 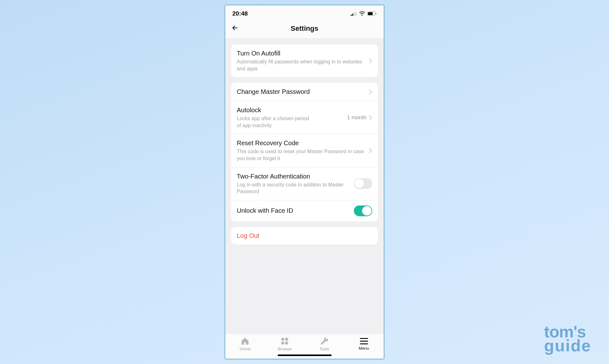 I want to click on tab-label: Tools, so click(x=324, y=349).